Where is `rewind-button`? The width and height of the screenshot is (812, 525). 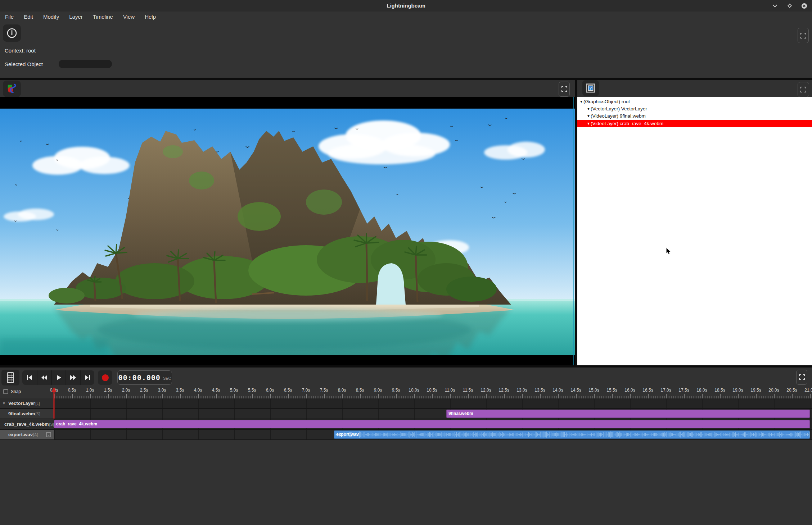
rewind-button is located at coordinates (44, 378).